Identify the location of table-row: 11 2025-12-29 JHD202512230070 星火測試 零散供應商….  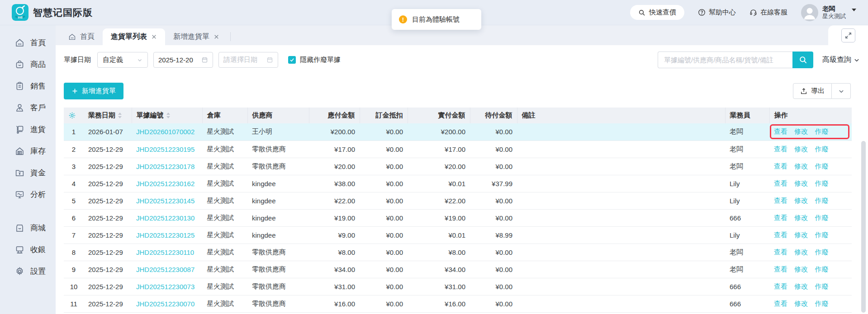
(458, 304).